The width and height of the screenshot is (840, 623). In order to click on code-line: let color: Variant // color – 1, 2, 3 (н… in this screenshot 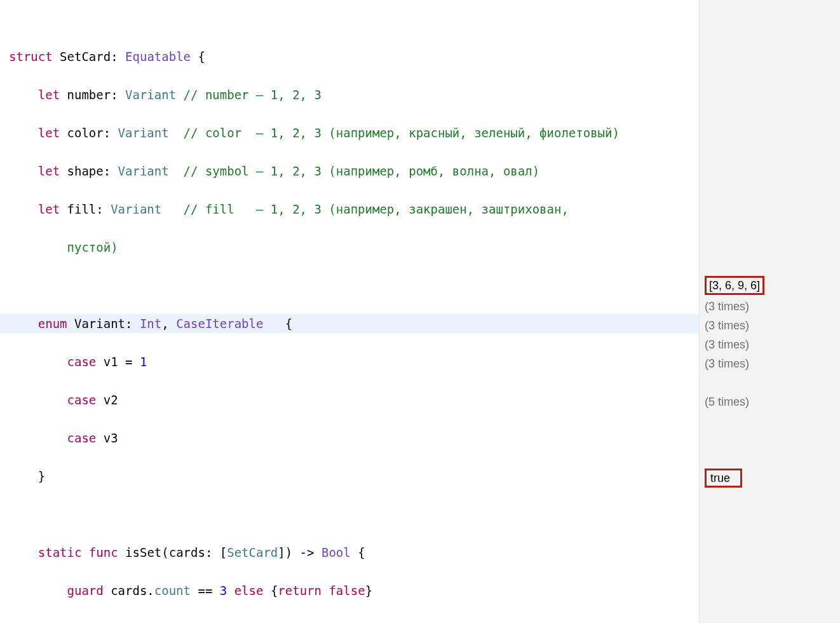, I will do `click(354, 133)`.